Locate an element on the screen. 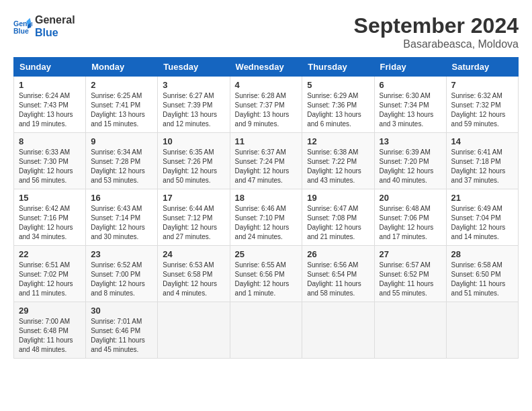 This screenshot has height=411, width=532. calendar-day-cell: 23 Sunrise: 6:52 AMSunset: 7:00 PMDaylig… is located at coordinates (122, 274).